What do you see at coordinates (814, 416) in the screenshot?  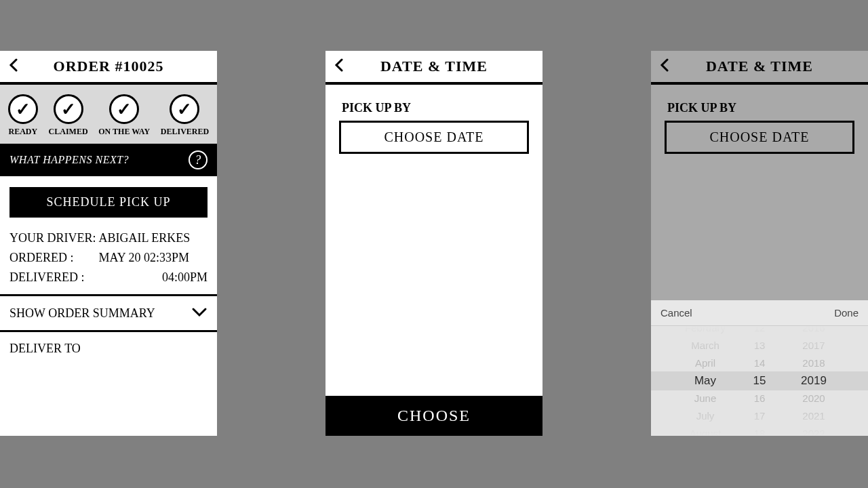 I see `wheel-item: 2021` at bounding box center [814, 416].